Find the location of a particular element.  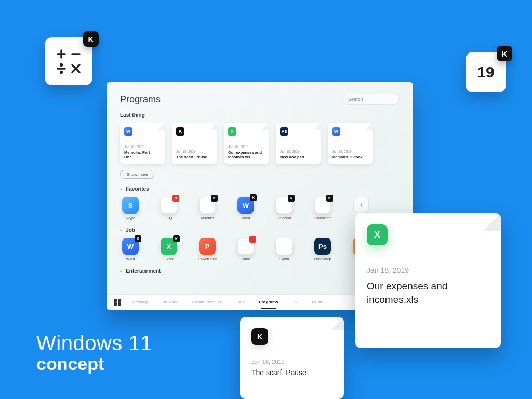

doc-type-icon: K is located at coordinates (180, 131).